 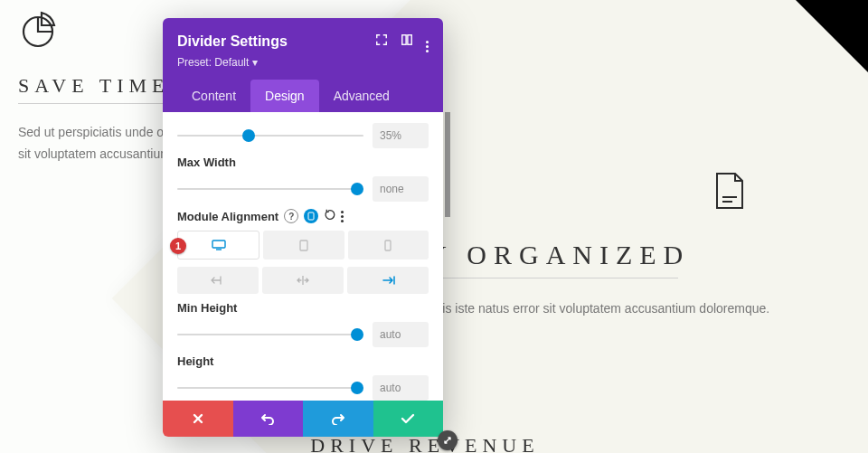 What do you see at coordinates (382, 42) in the screenshot?
I see `expand-icon` at bounding box center [382, 42].